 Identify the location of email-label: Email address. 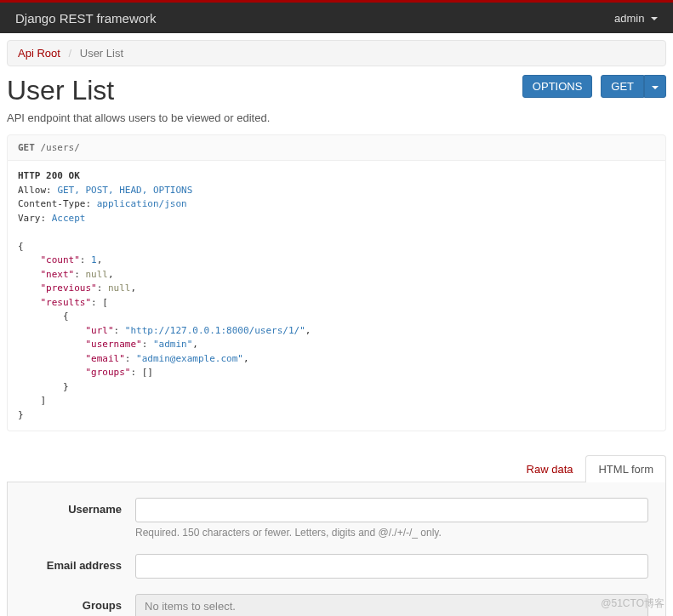
(80, 567).